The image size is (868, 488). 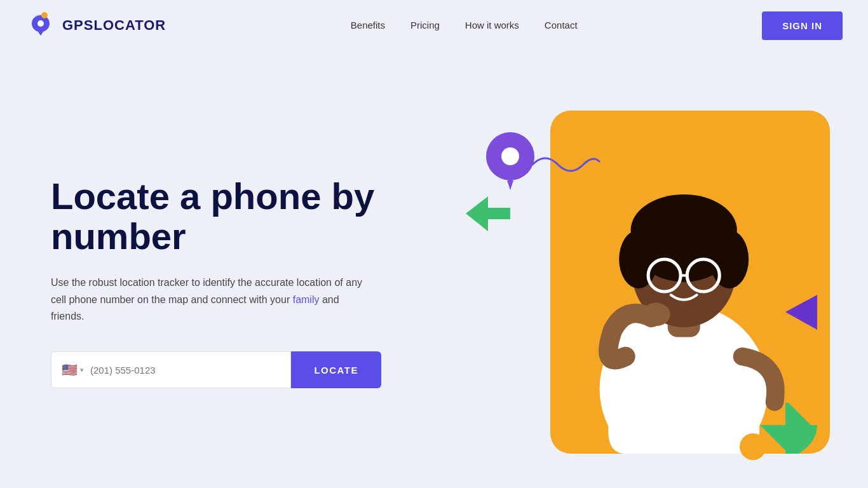 What do you see at coordinates (464, 25) in the screenshot?
I see `nav-links: Benefits Pricing How it works Contact` at bounding box center [464, 25].